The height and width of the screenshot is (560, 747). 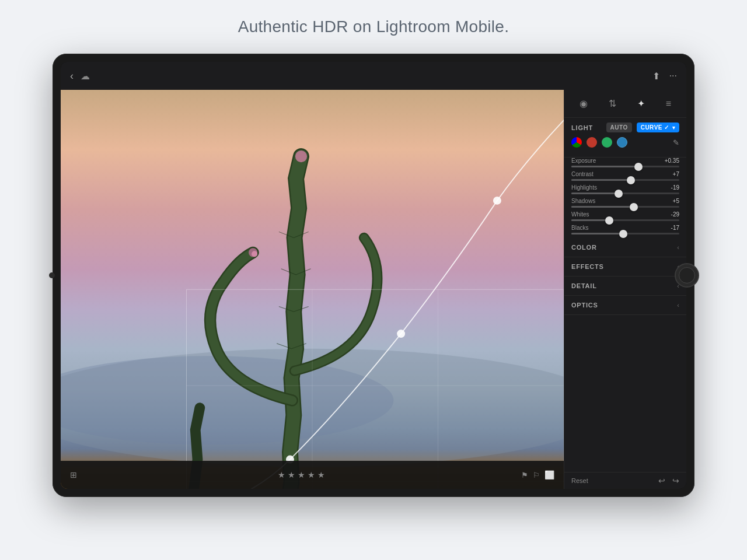 What do you see at coordinates (52, 275) in the screenshot?
I see `side-camera` at bounding box center [52, 275].